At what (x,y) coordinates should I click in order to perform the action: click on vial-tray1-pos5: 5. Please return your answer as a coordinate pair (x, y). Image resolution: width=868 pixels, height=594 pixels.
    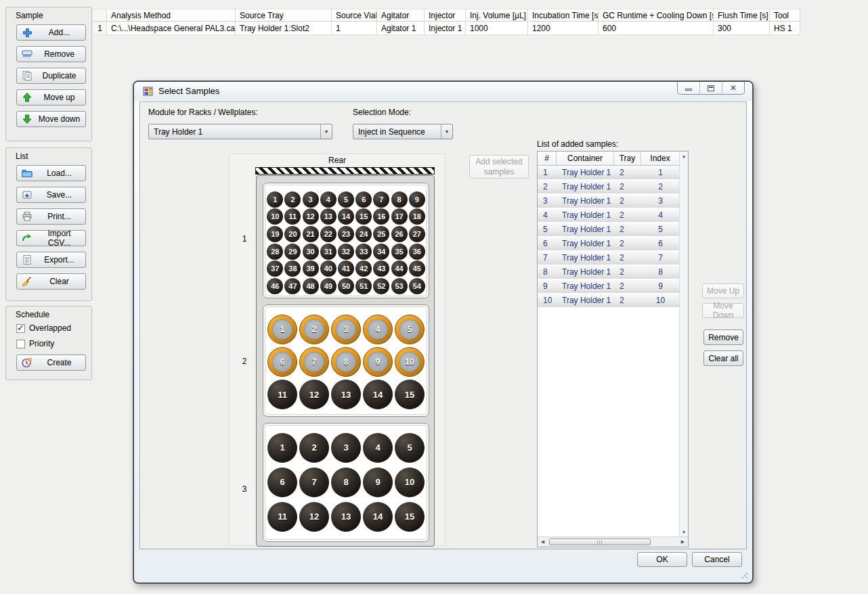
    Looking at the image, I should click on (346, 200).